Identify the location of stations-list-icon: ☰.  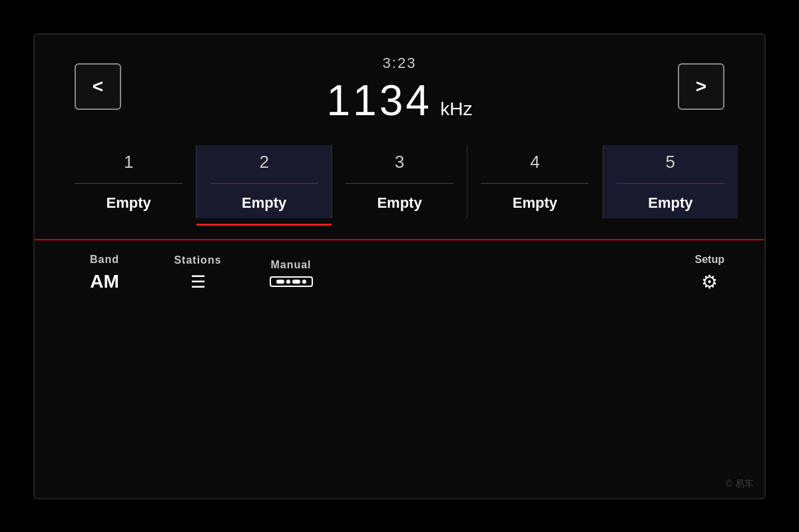
(198, 282).